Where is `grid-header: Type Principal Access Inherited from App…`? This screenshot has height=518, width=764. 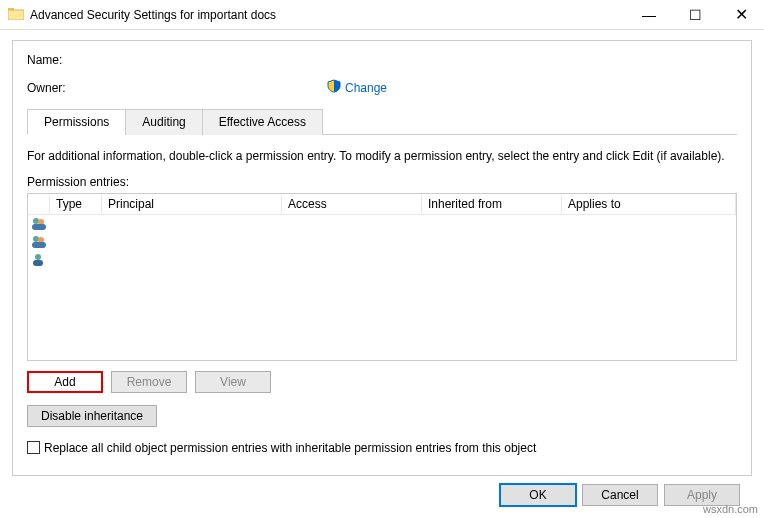
grid-header: Type Principal Access Inherited from App… is located at coordinates (382, 204).